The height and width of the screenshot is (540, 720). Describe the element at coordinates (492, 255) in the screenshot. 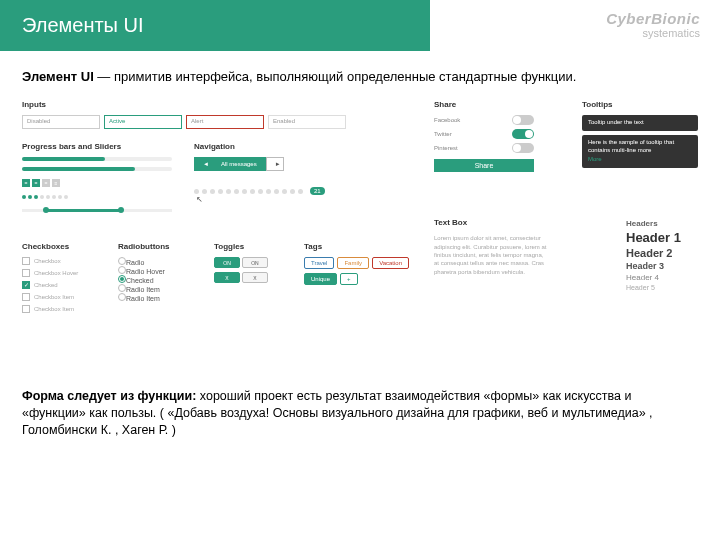

I see `textbox-body: Lorem ipsum dolor sit amet, consectetur …` at that location.